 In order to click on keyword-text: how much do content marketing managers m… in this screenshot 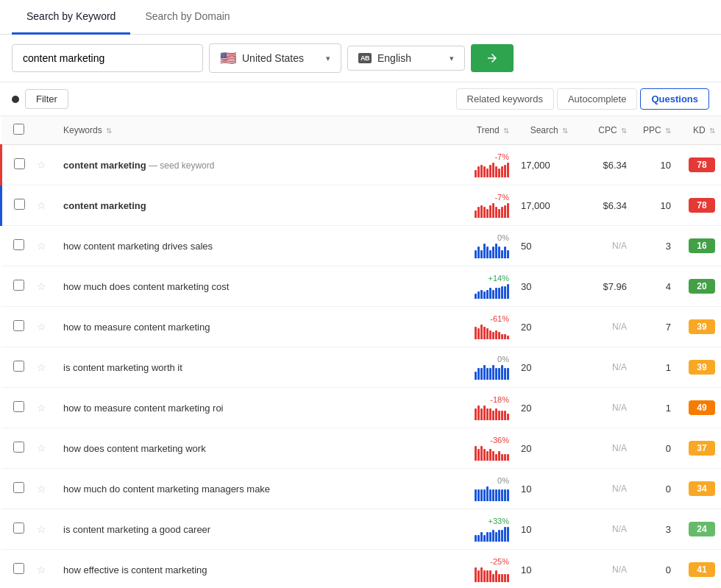, I will do `click(166, 489)`.